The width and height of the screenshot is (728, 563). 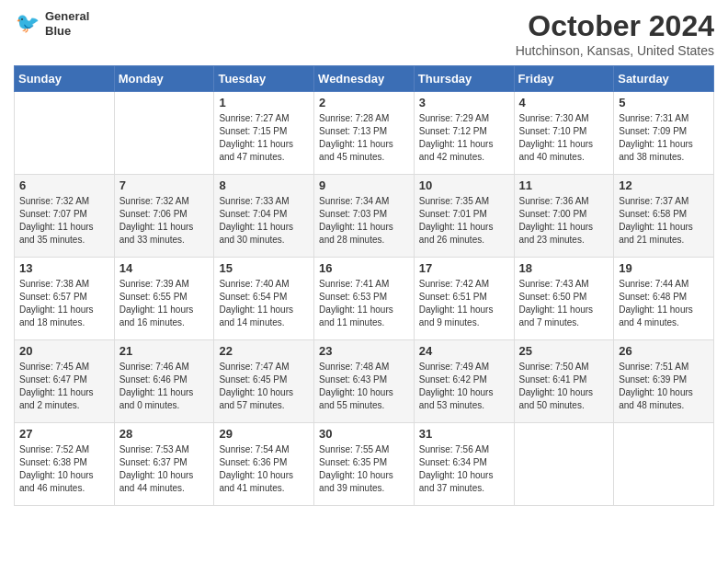 I want to click on calendar-cell: 15Sunrise: 7:40 AM Sunset: 6:54 PM Dayli…, so click(x=265, y=299).